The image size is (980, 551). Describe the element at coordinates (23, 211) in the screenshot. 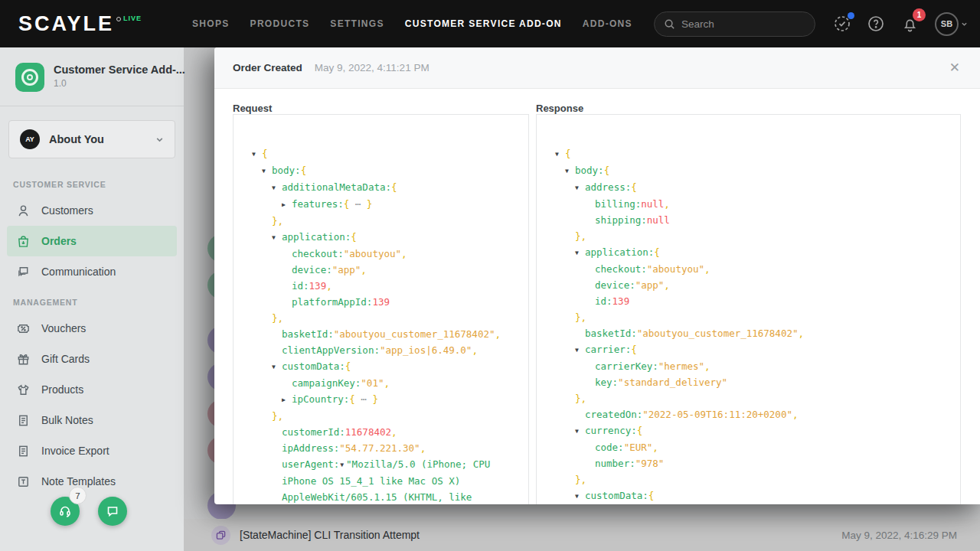

I see `user-icon` at that location.